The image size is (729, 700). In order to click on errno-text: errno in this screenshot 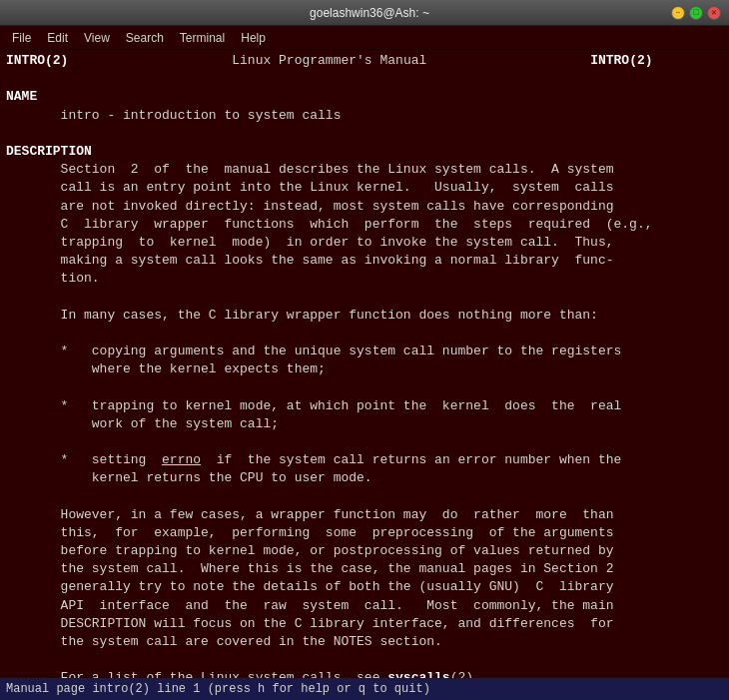, I will do `click(182, 459)`.